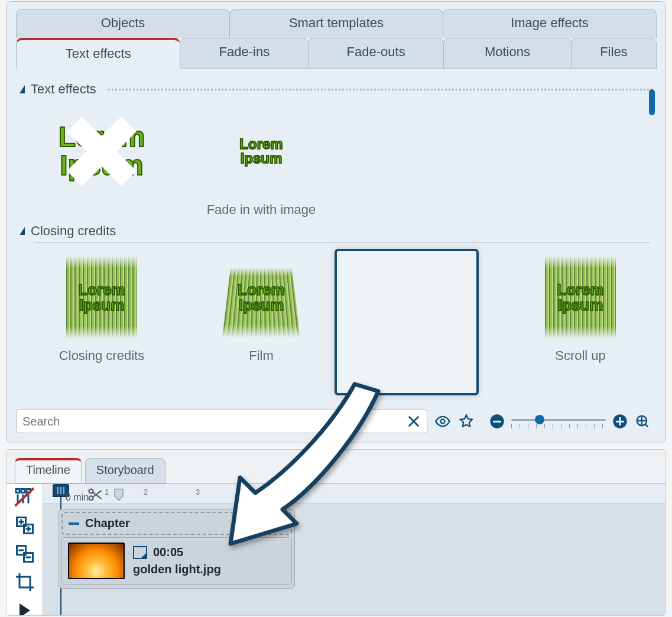 The image size is (672, 617). What do you see at coordinates (613, 53) in the screenshot?
I see `tab-files: Files` at bounding box center [613, 53].